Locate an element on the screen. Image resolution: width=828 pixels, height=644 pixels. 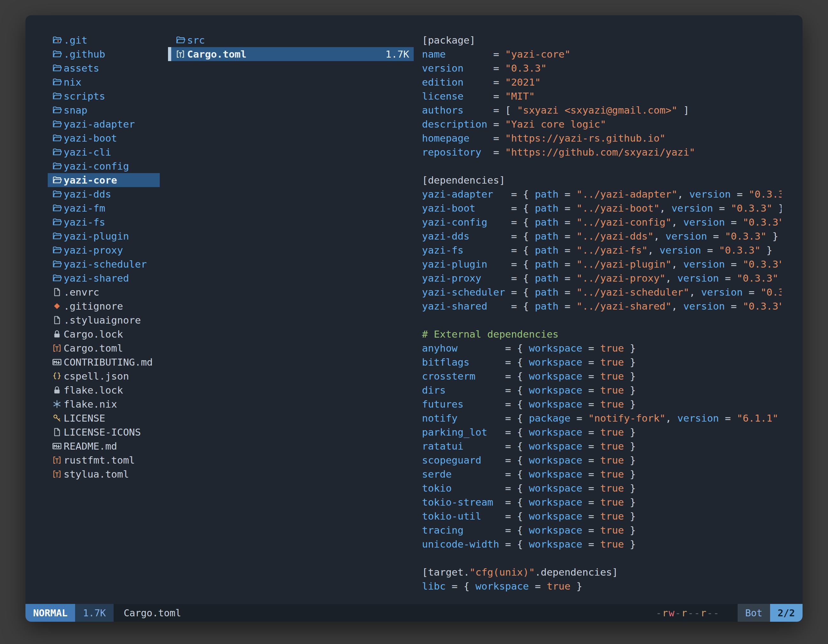
parent-item-CONTRIBUTING.md: CONTRIBUTING.md is located at coordinates (104, 362).